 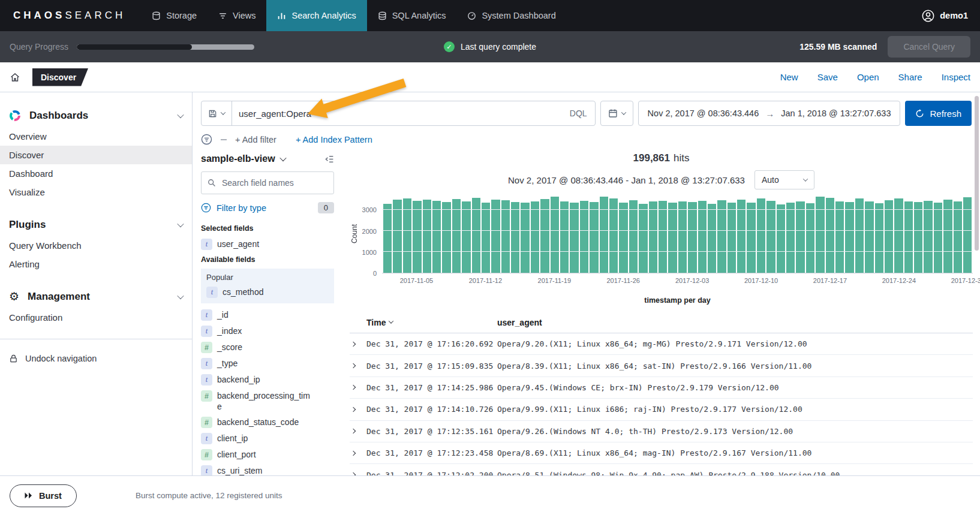 What do you see at coordinates (174, 16) in the screenshot?
I see `nav-storage: Storage` at bounding box center [174, 16].